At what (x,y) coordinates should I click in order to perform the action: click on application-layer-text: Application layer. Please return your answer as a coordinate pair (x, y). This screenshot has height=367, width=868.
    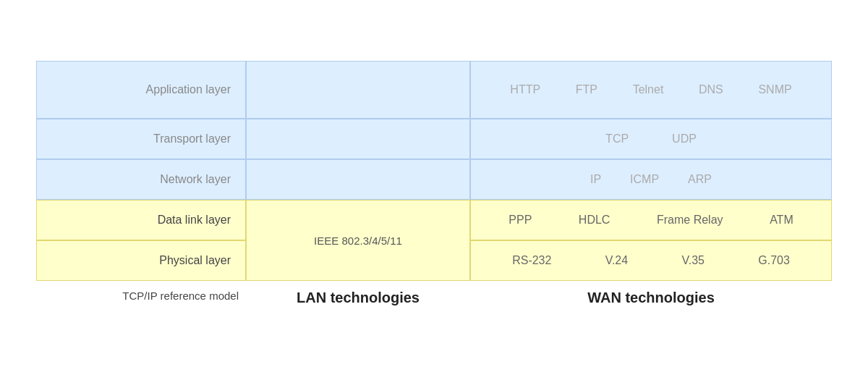
    Looking at the image, I should click on (188, 90).